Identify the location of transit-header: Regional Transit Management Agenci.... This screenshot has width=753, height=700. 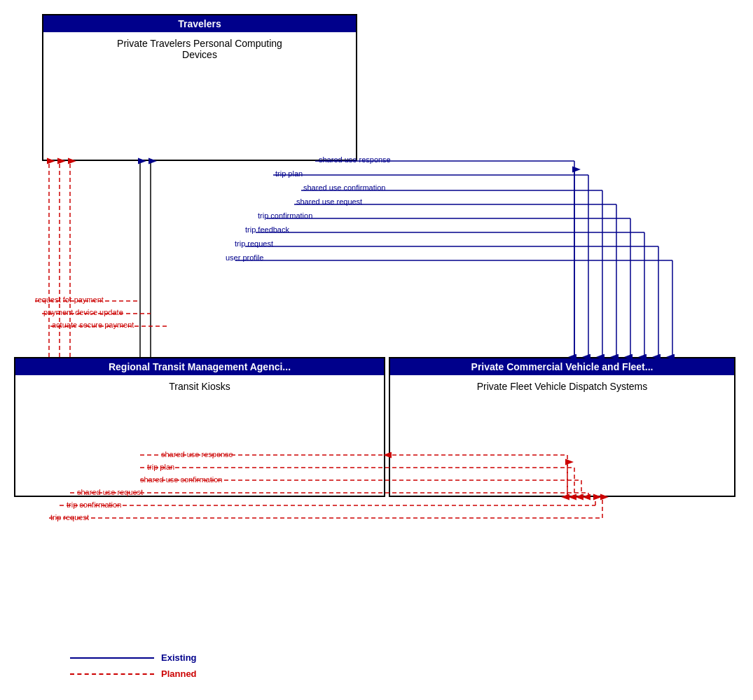
(200, 367).